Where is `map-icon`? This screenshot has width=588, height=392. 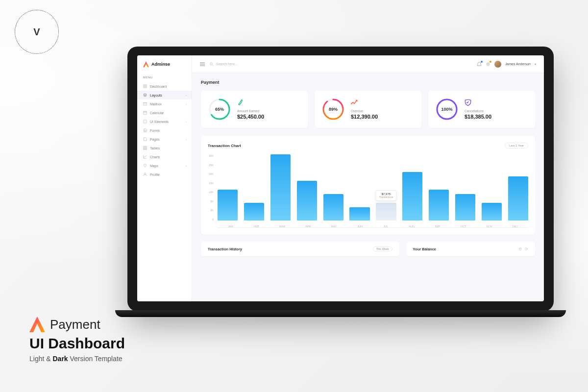
map-icon is located at coordinates (145, 166).